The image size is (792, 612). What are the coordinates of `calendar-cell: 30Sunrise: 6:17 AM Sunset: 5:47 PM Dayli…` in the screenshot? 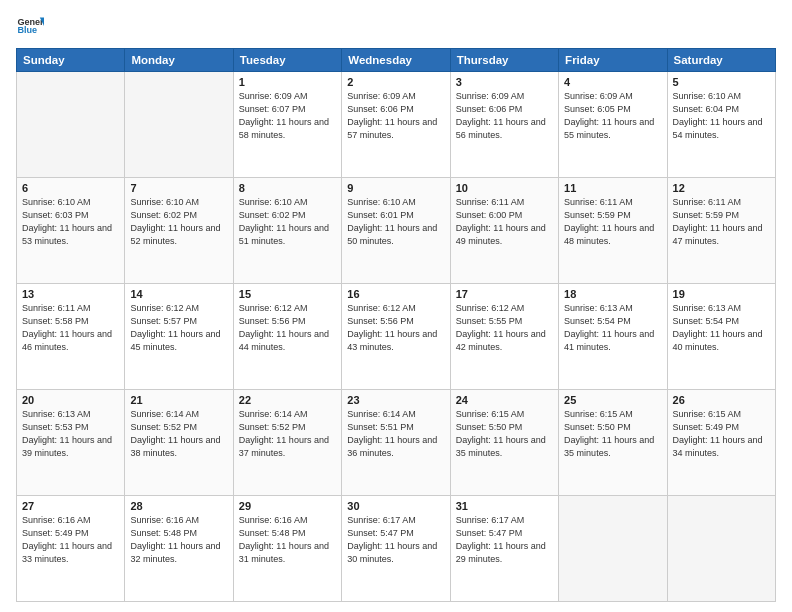 It's located at (396, 549).